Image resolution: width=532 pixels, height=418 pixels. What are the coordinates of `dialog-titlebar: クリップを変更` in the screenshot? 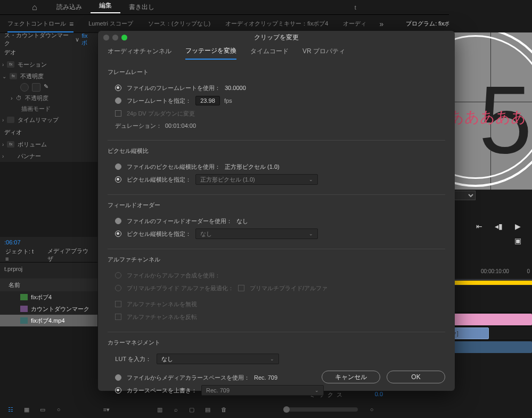 It's located at (276, 37).